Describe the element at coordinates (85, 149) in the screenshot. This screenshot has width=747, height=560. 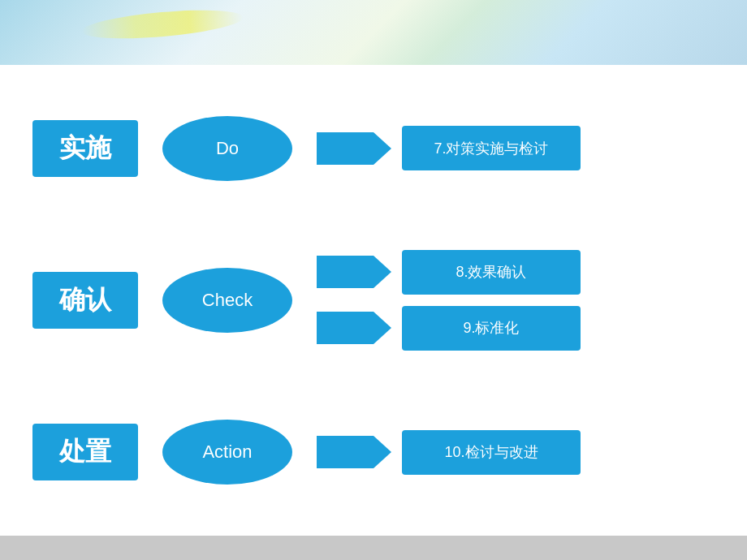
I see `label-shishi: 实施` at that location.